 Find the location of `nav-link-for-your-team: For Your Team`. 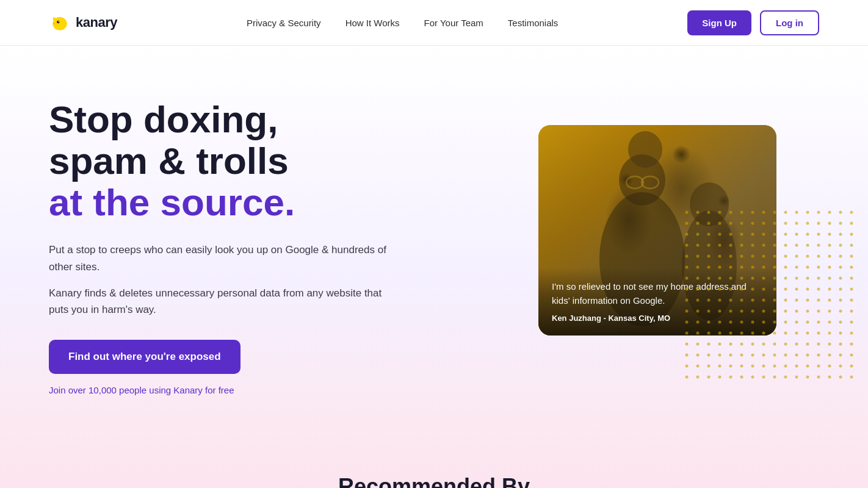

nav-link-for-your-team: For Your Team is located at coordinates (454, 23).